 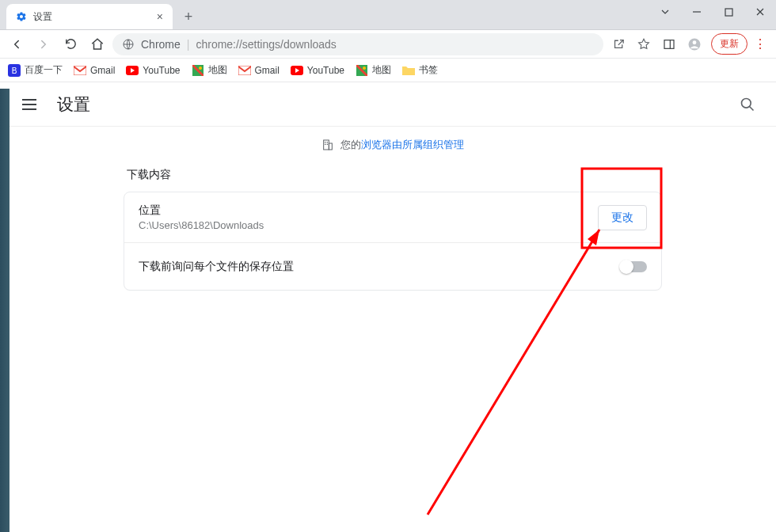 What do you see at coordinates (388, 44) in the screenshot?
I see `address-toolbar: Chrome | chrome://settings/downloads 更新 …` at bounding box center [388, 44].